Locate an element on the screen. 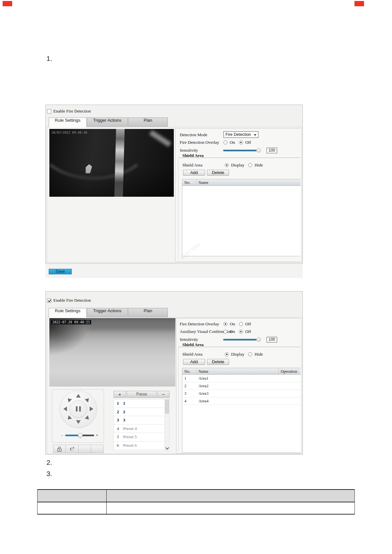 The image size is (392, 554). ptz-down-left-arrow is located at coordinates (69, 418).